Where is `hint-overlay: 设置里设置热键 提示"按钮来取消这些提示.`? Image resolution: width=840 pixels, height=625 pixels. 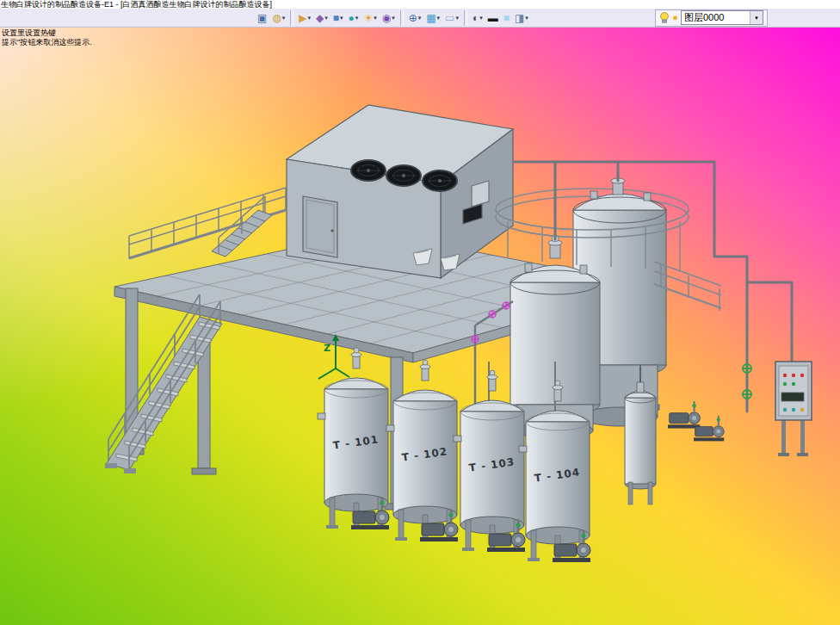 hint-overlay: 设置里设置热键 提示"按钮来取消这些提示. is located at coordinates (46, 38).